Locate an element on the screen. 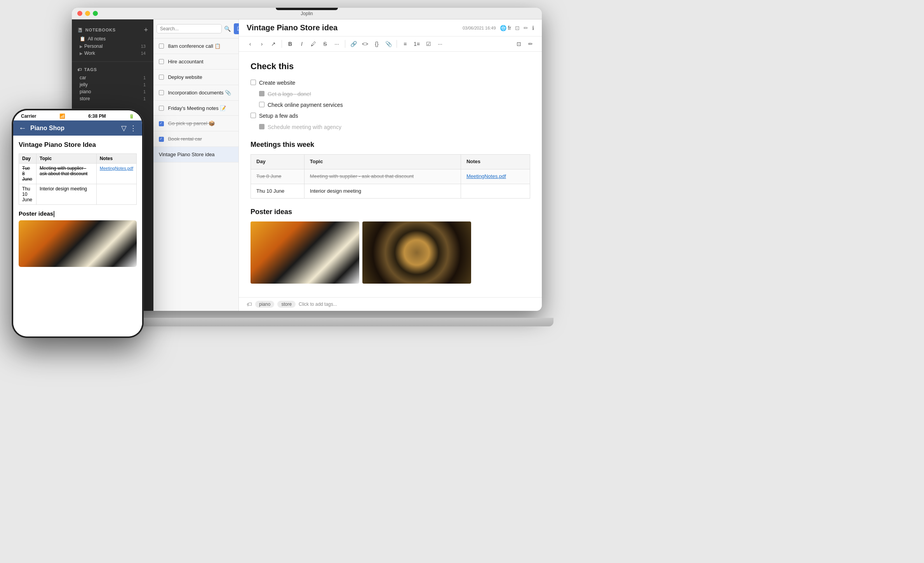 This screenshot has width=924, height=563. more-format-button: ··· is located at coordinates (337, 44).